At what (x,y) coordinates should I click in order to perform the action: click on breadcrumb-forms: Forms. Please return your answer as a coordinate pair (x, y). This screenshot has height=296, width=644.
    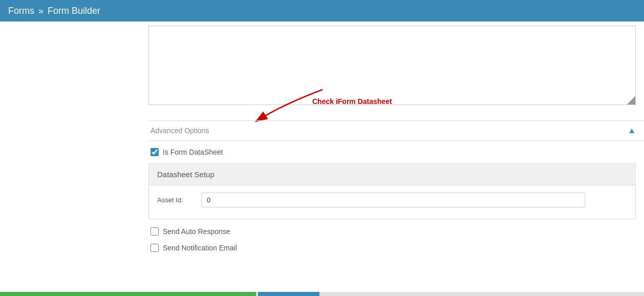
    Looking at the image, I should click on (22, 11).